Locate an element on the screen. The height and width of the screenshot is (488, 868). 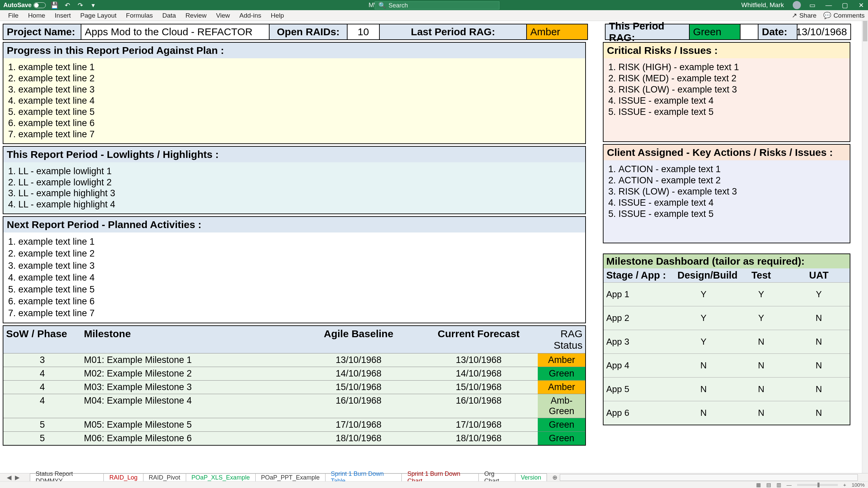
ribbon-tab-page-layout: Page Layout is located at coordinates (98, 16).